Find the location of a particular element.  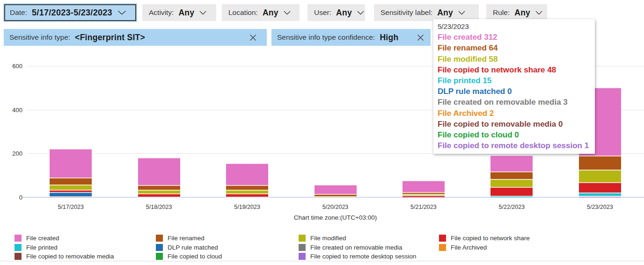

tooltip-date: 5/23/2023 is located at coordinates (515, 26).